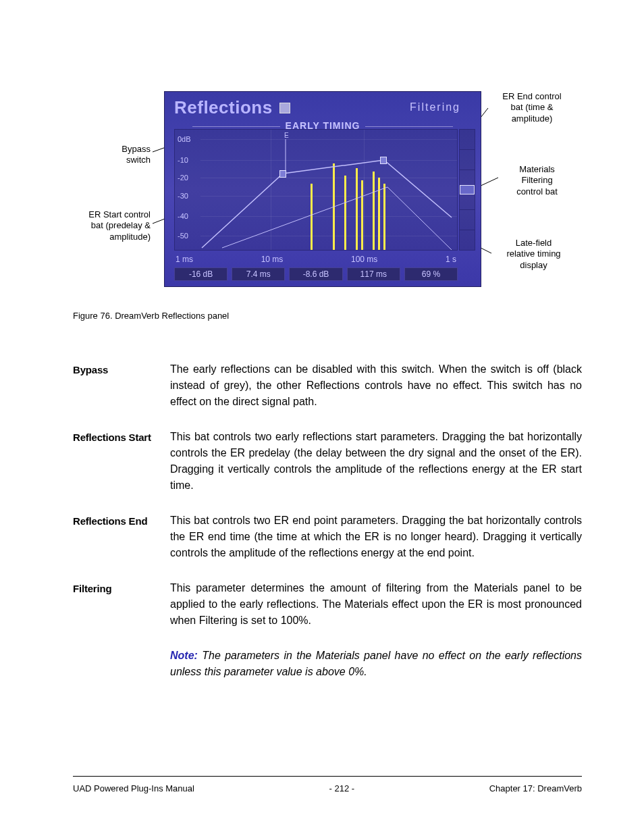 This screenshot has height=834, width=644. What do you see at coordinates (376, 664) in the screenshot?
I see `note-body-wrap: Note: The parameters in the Materials pa…` at bounding box center [376, 664].